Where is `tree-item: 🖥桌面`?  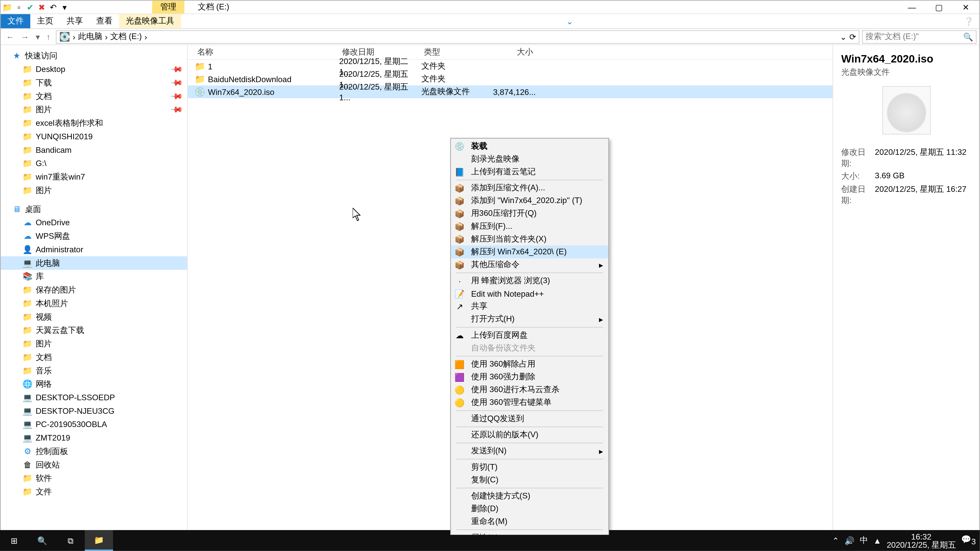
tree-item: 🖥桌面 is located at coordinates (94, 209).